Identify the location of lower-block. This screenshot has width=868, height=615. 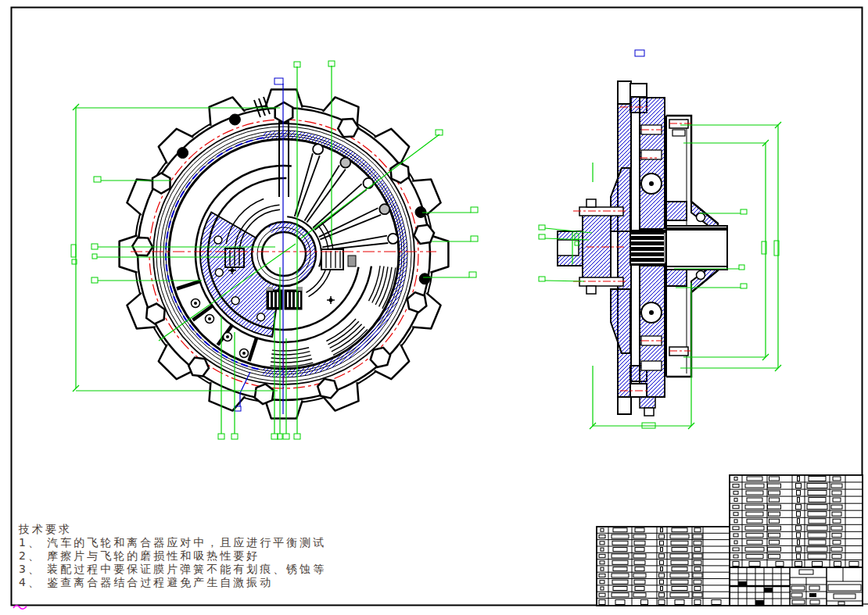
(649, 412).